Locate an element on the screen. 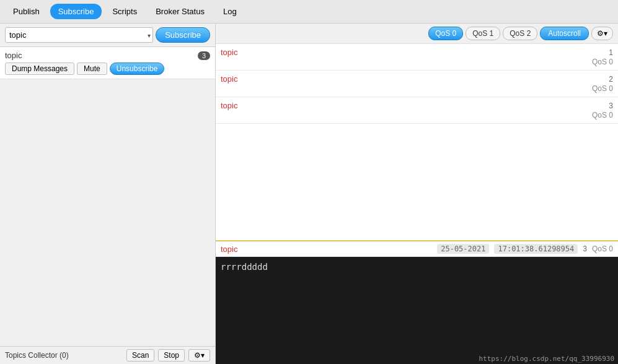 The image size is (618, 364). detail-qos: QoS 0 is located at coordinates (603, 249).